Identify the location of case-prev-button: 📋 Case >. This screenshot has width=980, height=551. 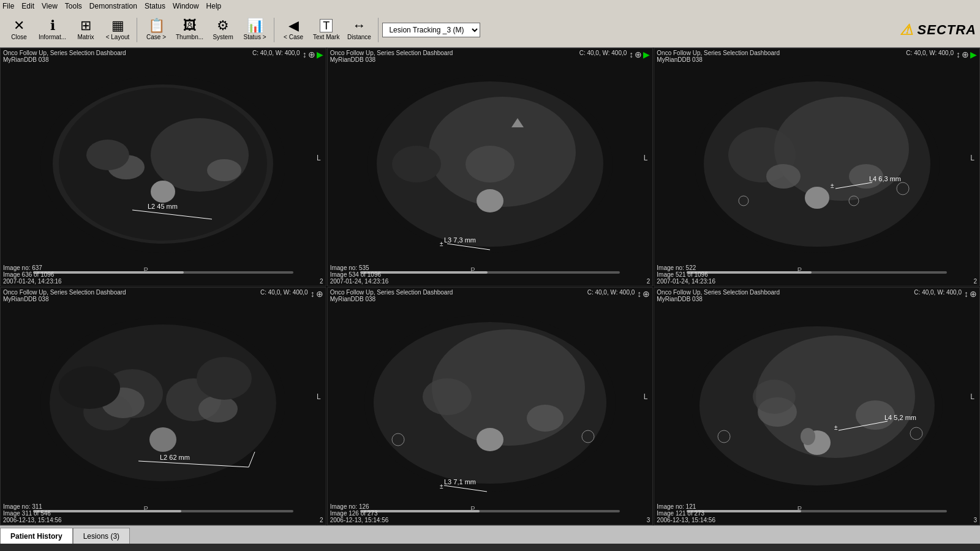
(156, 30).